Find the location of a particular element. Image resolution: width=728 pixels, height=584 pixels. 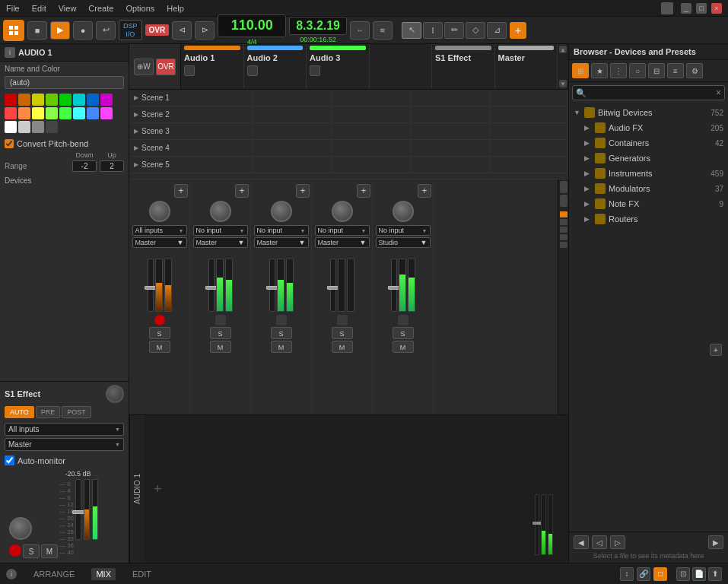

mix-view-btn2 is located at coordinates (564, 222).